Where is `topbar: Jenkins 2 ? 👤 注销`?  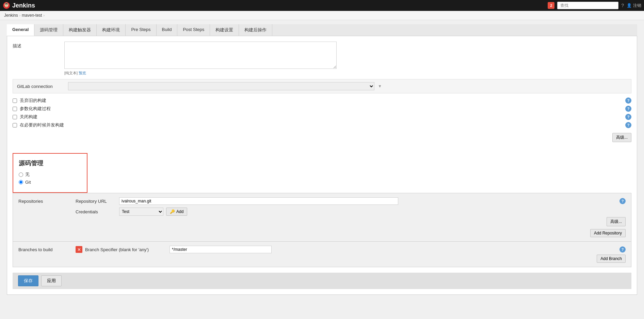 topbar: Jenkins 2 ? 👤 注销 is located at coordinates (322, 5).